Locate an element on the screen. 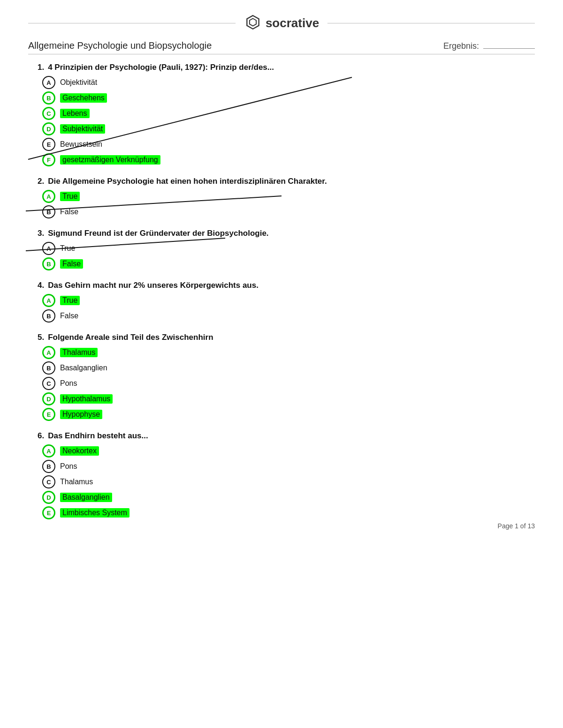 This screenshot has height=728, width=563. question-text-5: 5.Folgende Areale sind Teil des Zwischen… is located at coordinates (286, 338).